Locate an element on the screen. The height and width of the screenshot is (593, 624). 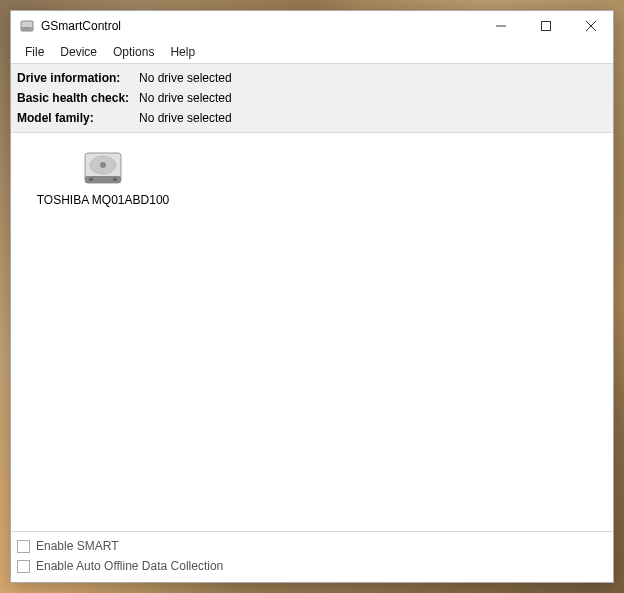
info-row-health: Basic health check: No drive selected is located at coordinates (312, 98).